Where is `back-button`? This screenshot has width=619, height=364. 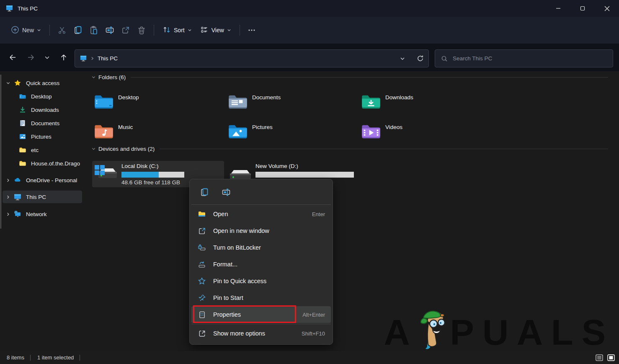
back-button is located at coordinates (13, 57).